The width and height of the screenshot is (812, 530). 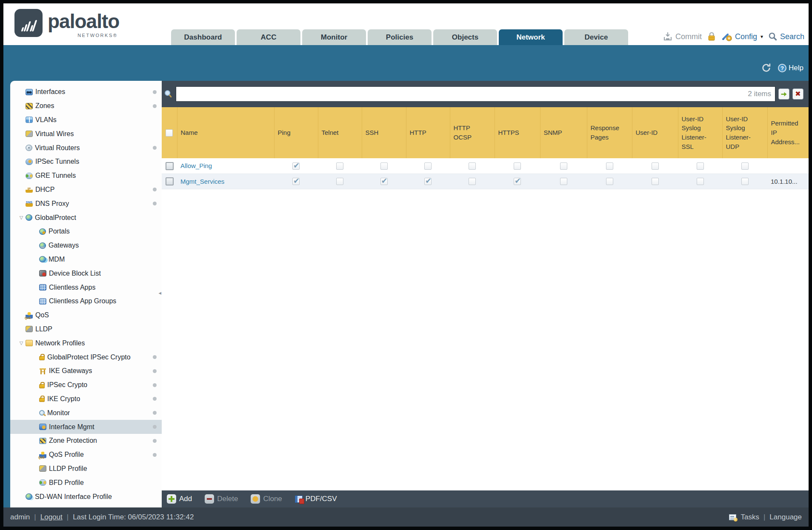 I want to click on sidebar-item-gre-tunnels: ▽ GRE Tunnels, so click(x=86, y=176).